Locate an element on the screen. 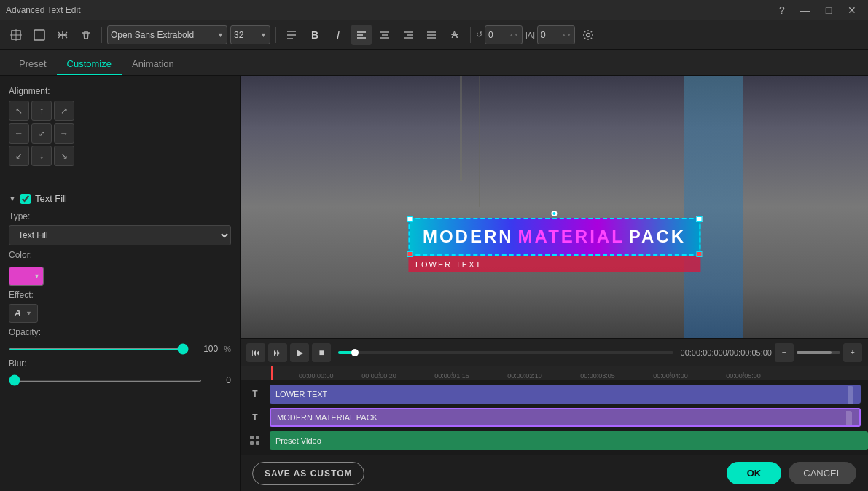 Image resolution: width=868 pixels, height=491 pixels. play-button: ▶ is located at coordinates (300, 353).